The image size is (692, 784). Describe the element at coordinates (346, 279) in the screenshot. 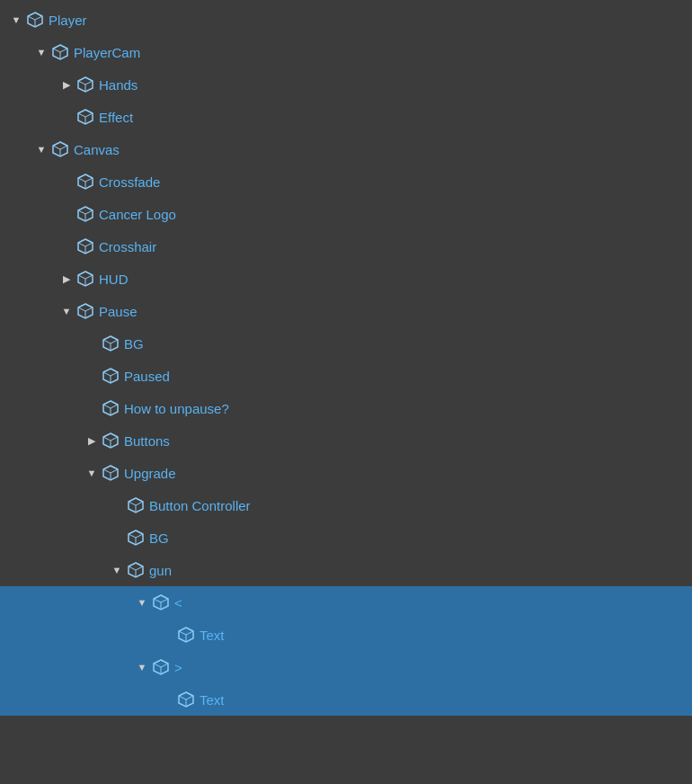

I see `tree-item-hud: HUD` at that location.